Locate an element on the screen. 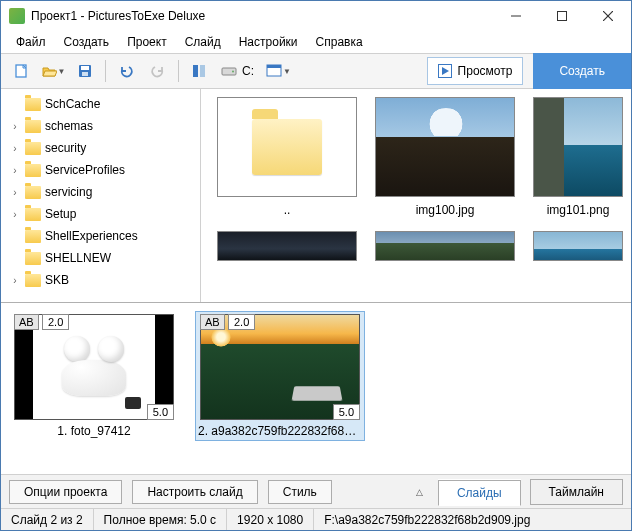 The image size is (632, 531). slide-caption: 2. a9a382c759fb222832f68b2… is located at coordinates (280, 431).